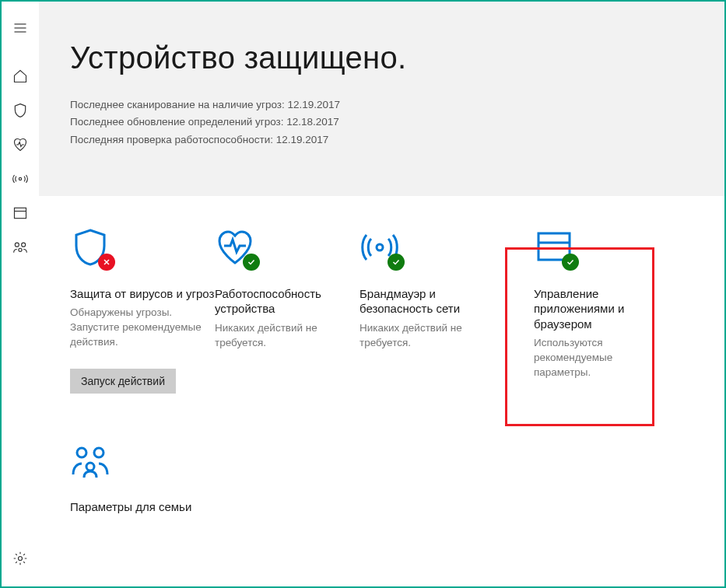 The height and width of the screenshot is (588, 726). What do you see at coordinates (142, 294) in the screenshot?
I see `tile-title: Защита от вирусов и угроз` at bounding box center [142, 294].